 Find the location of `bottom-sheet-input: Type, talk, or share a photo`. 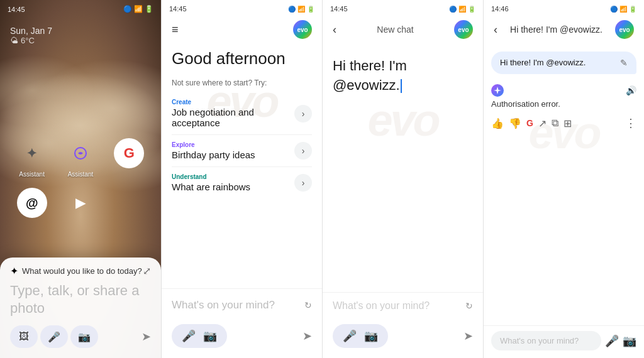

bottom-sheet-input: Type, talk, or share a photo is located at coordinates (80, 300).